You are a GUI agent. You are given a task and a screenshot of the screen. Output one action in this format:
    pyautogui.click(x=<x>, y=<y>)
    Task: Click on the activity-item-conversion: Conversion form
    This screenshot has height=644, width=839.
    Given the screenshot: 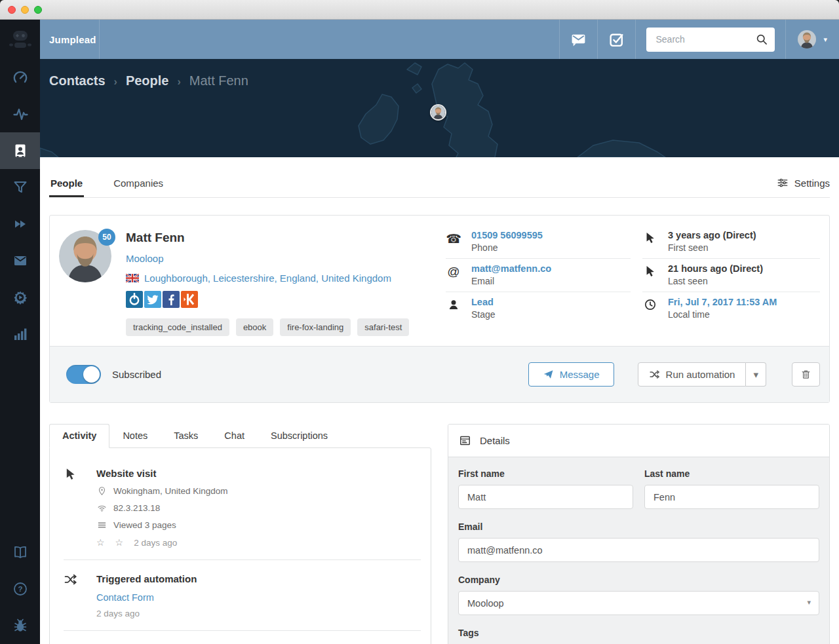 What is the action you would take?
    pyautogui.click(x=244, y=637)
    